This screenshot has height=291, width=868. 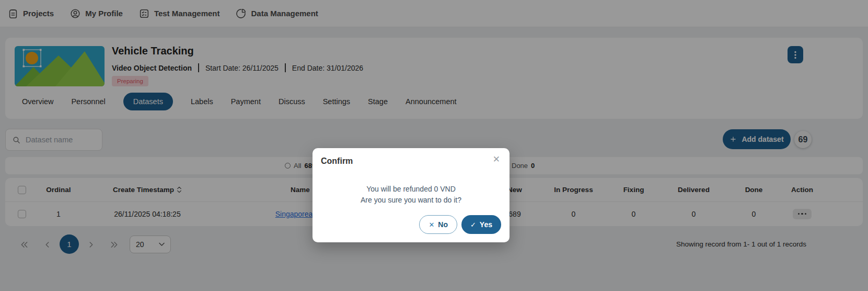 What do you see at coordinates (438, 225) in the screenshot?
I see `no-button: ✕ No` at bounding box center [438, 225].